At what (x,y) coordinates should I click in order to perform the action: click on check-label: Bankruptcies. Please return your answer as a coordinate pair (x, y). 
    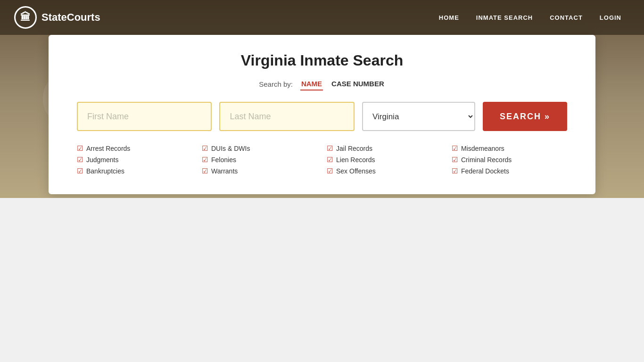
    Looking at the image, I should click on (106, 171).